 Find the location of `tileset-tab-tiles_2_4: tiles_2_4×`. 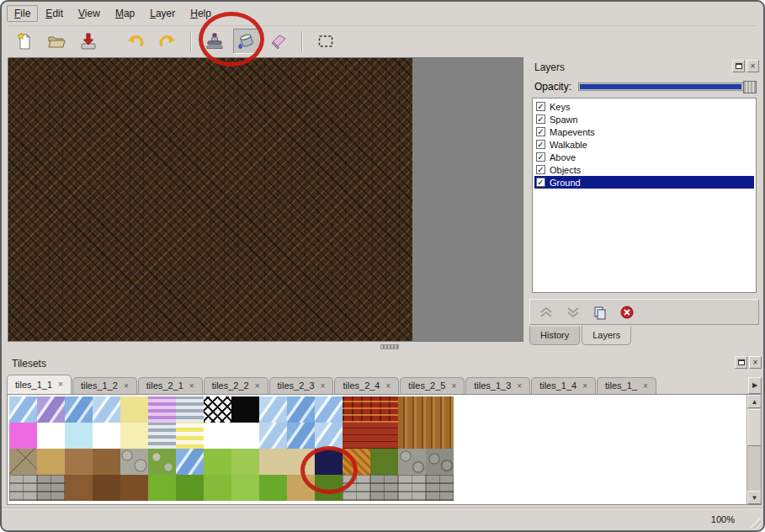

tileset-tab-tiles_2_4: tiles_2_4× is located at coordinates (367, 386).